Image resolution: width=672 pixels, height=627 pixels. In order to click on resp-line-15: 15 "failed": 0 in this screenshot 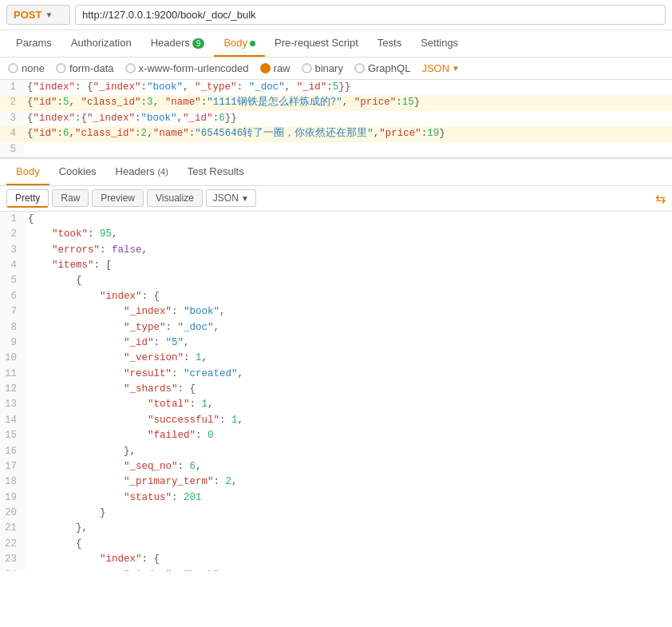, I will do `click(336, 436)`.